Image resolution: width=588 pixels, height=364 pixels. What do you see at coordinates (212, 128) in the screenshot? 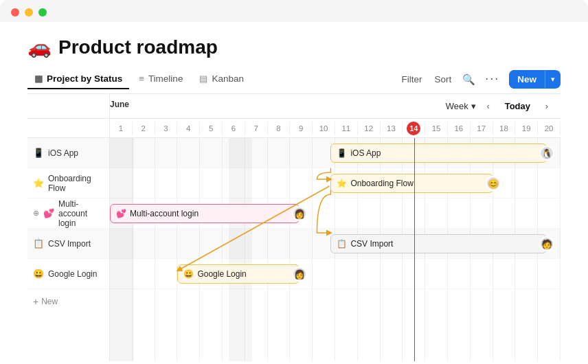
I see `date-cell-5: 5` at bounding box center [212, 128].